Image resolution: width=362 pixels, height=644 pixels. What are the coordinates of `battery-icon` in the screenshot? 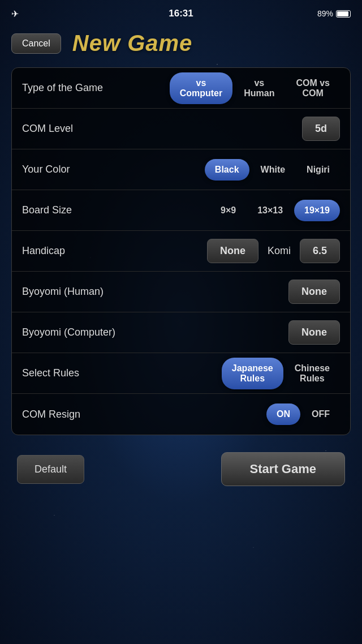 It's located at (343, 14).